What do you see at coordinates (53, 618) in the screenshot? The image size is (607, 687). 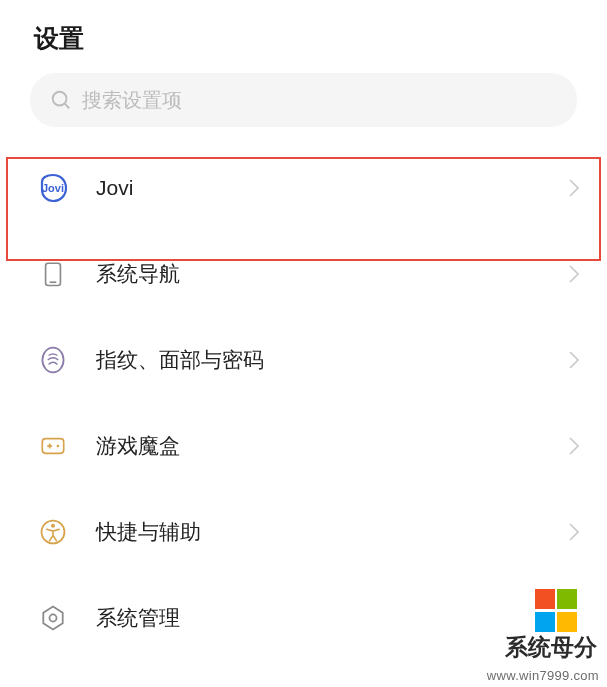 I see `gear-hex-icon` at bounding box center [53, 618].